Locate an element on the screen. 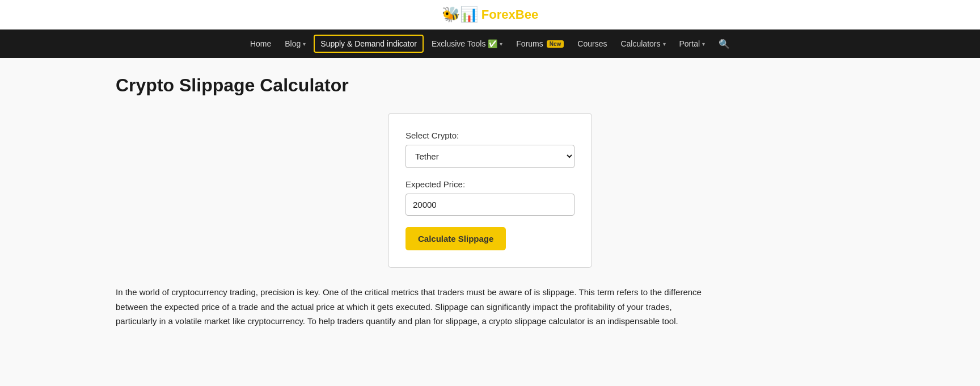  main-nav: Home Blog ▾ Supply & Demand indicator Ex… is located at coordinates (490, 44).